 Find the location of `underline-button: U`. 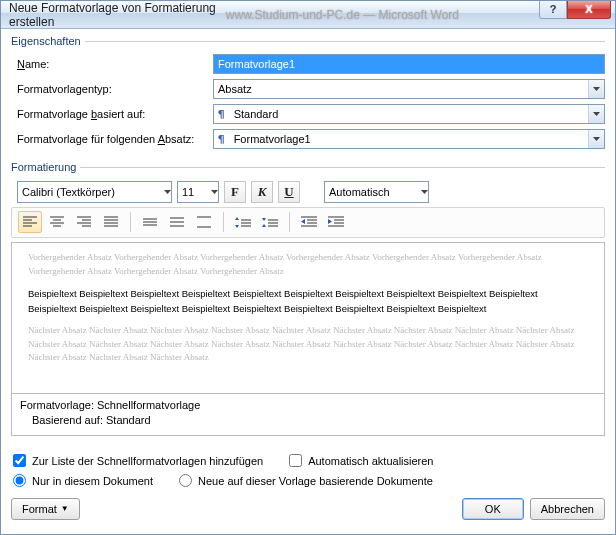

underline-button: U is located at coordinates (289, 192).